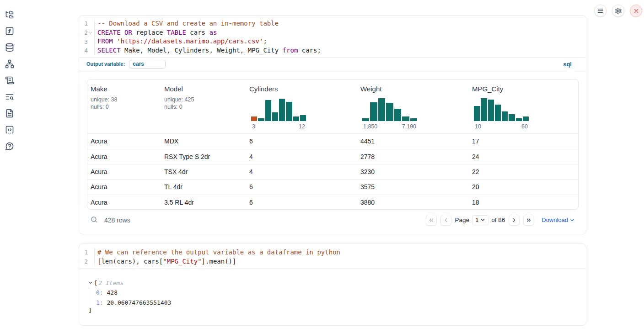 The image size is (644, 333). Describe the element at coordinates (618, 11) in the screenshot. I see `settings-button` at that location.